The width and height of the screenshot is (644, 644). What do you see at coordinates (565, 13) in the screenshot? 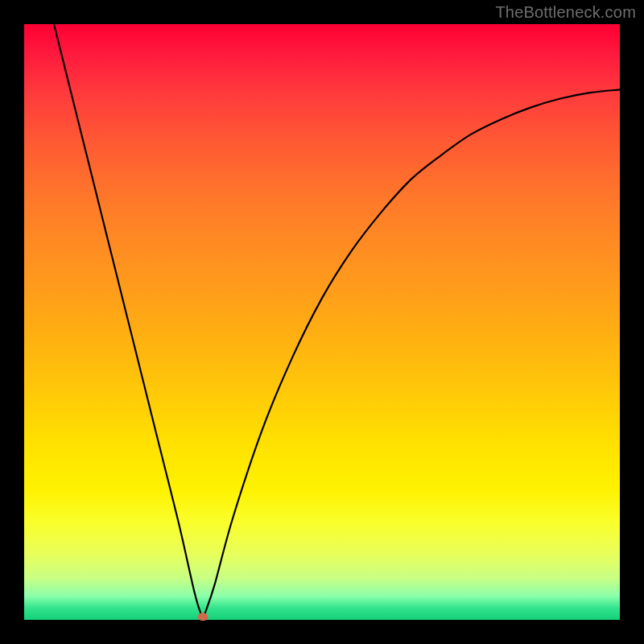
I see `watermark-text: TheBottleneck.com` at bounding box center [565, 13].